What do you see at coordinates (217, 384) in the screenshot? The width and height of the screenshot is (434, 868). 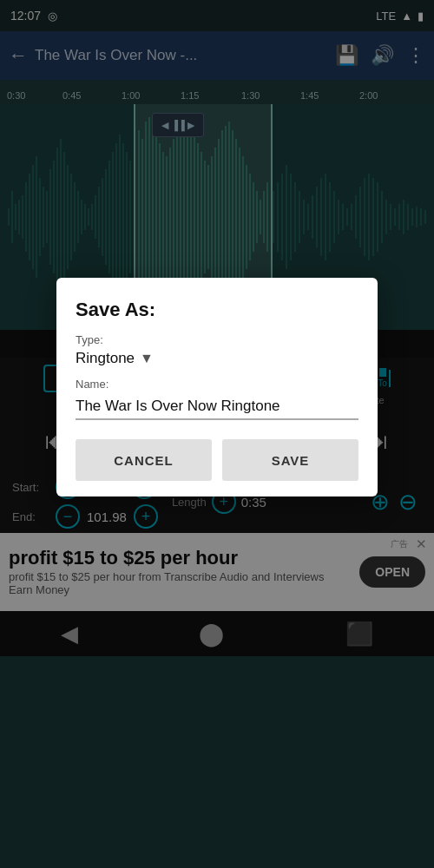 I see `name-label: Name:` at bounding box center [217, 384].